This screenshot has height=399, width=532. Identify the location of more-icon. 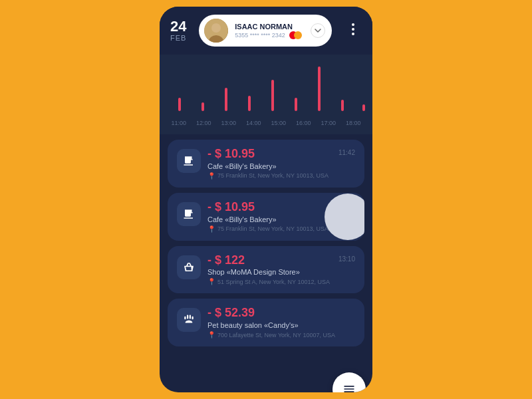
(353, 29).